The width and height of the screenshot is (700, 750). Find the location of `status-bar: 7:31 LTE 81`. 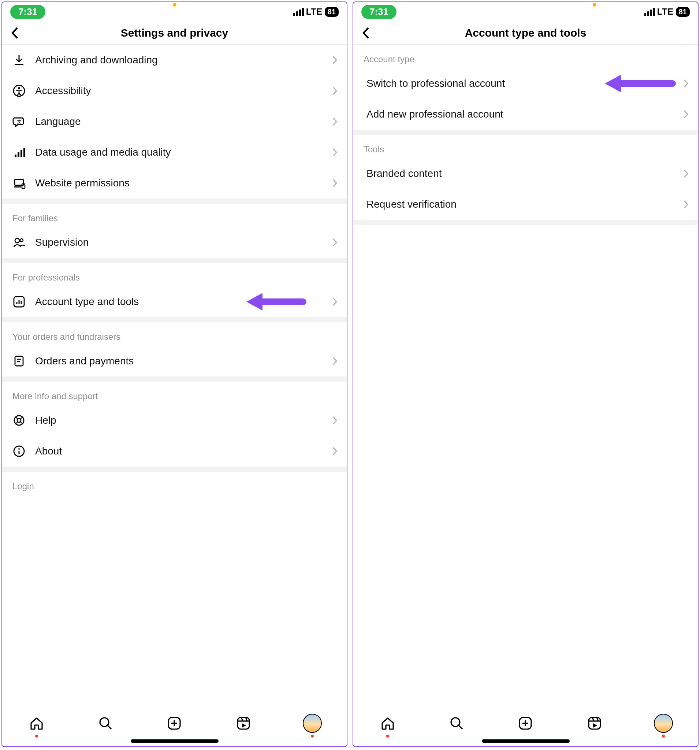

status-bar: 7:31 LTE 81 is located at coordinates (174, 12).